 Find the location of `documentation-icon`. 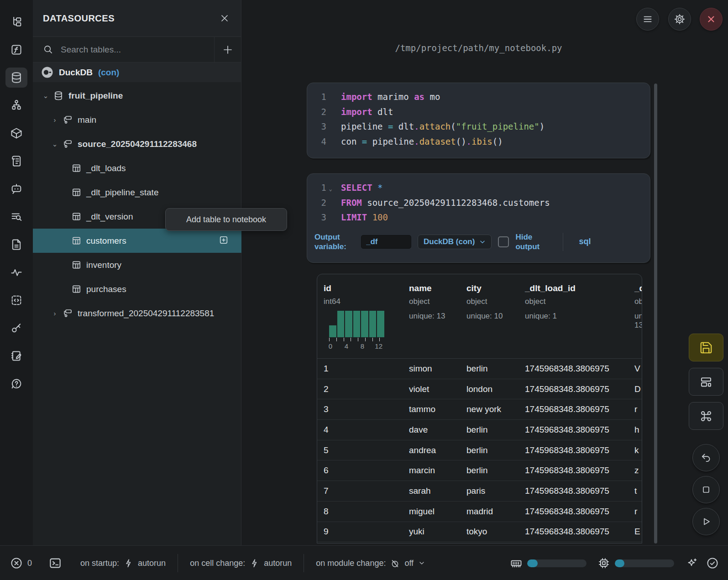

documentation-icon is located at coordinates (16, 245).